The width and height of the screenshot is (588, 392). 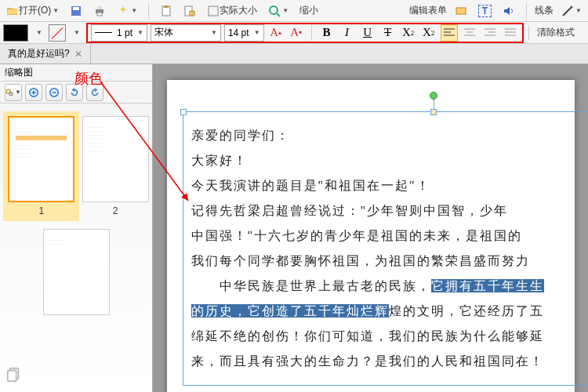 What do you see at coordinates (190, 11) in the screenshot?
I see `find-button` at bounding box center [190, 11].